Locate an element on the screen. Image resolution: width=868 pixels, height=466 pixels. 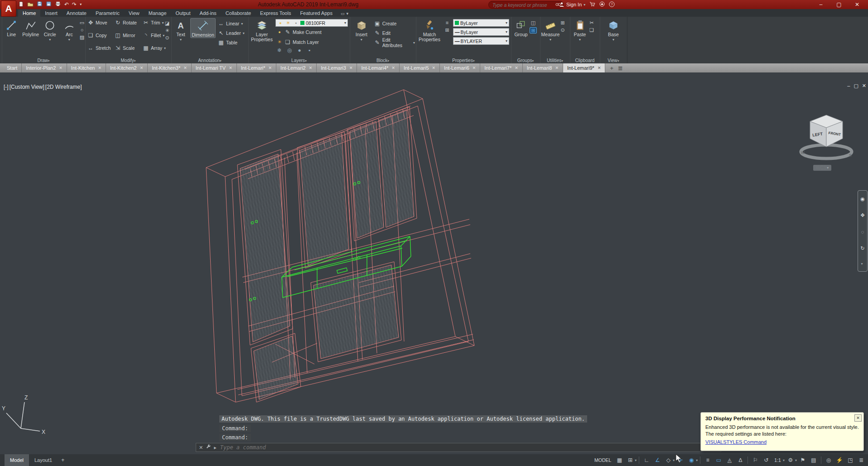
line-button: Line is located at coordinates (12, 28).